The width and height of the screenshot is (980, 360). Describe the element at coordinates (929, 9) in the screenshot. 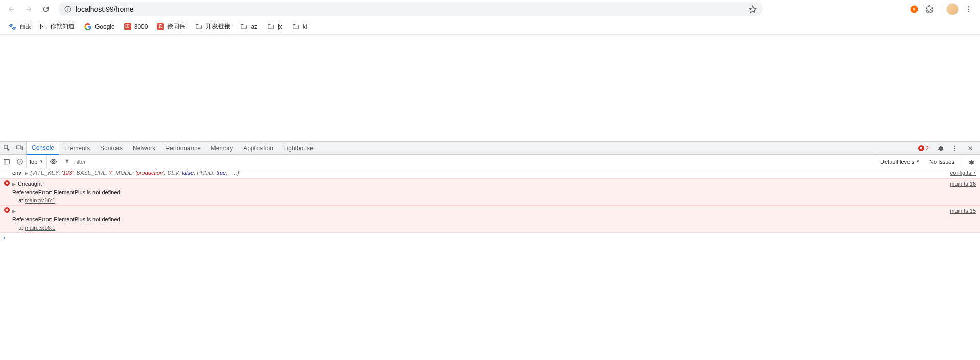

I see `extensions-icon` at that location.